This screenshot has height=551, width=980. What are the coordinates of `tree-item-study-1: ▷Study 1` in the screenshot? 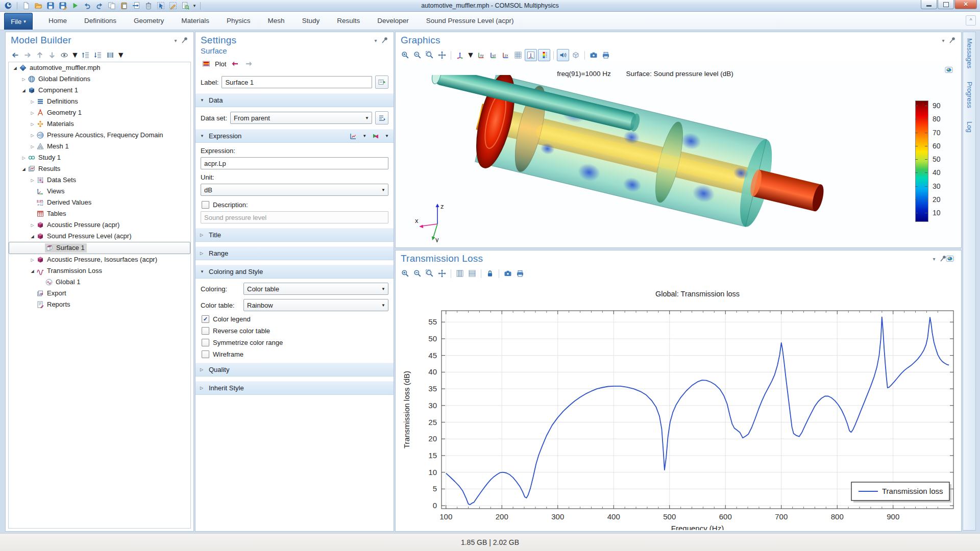 It's located at (100, 158).